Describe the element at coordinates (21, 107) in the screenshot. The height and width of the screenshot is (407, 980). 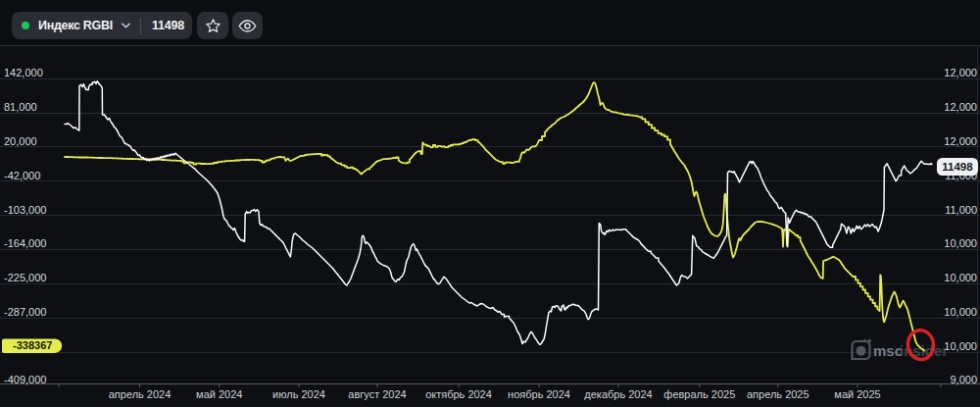
I see `svg-text: 81,000` at that location.